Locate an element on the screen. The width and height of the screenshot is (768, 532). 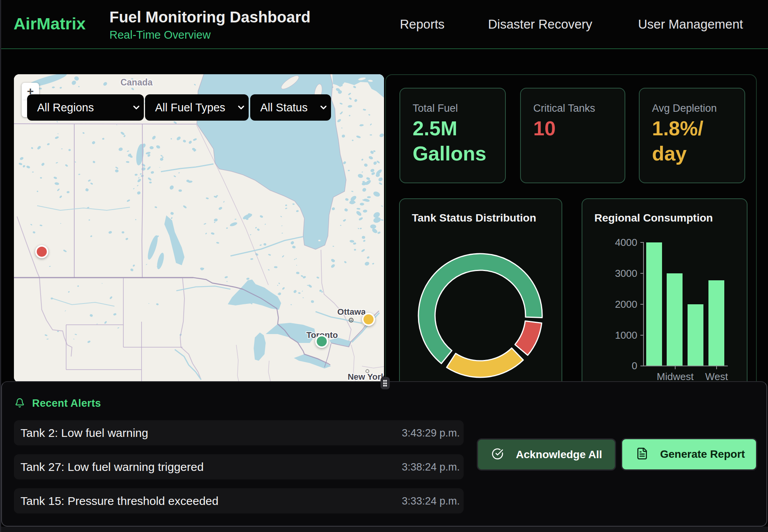
svg-text: 4000 is located at coordinates (626, 242).